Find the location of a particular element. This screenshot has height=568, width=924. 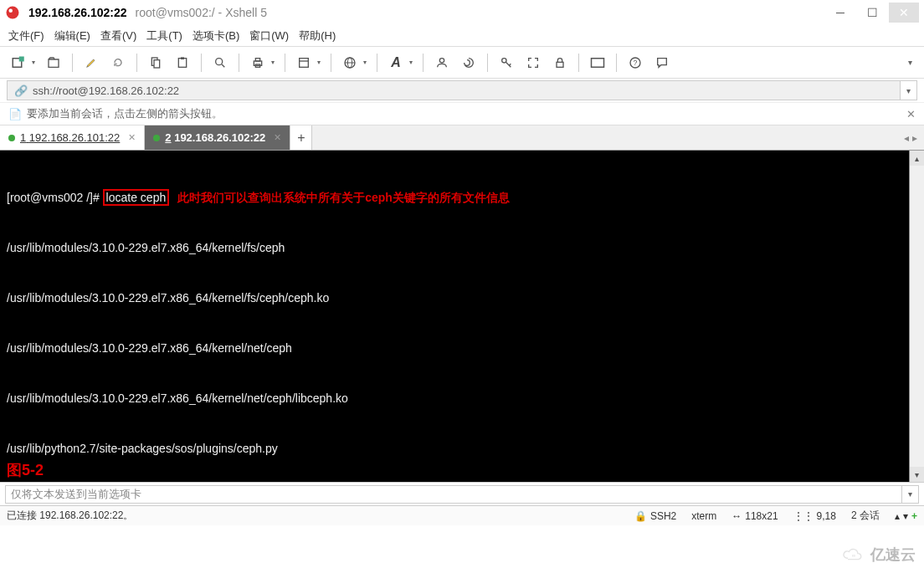

cloud-icon: ∞ is located at coordinates (854, 555).